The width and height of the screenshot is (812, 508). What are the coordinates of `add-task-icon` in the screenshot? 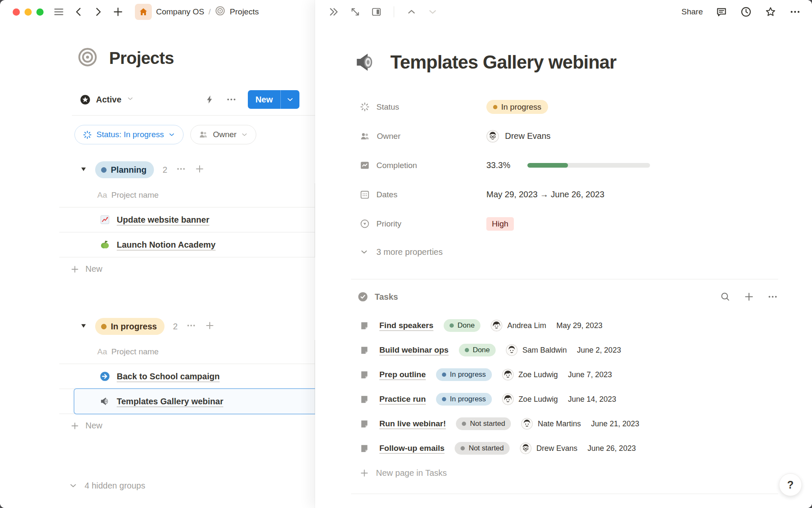 It's located at (749, 297).